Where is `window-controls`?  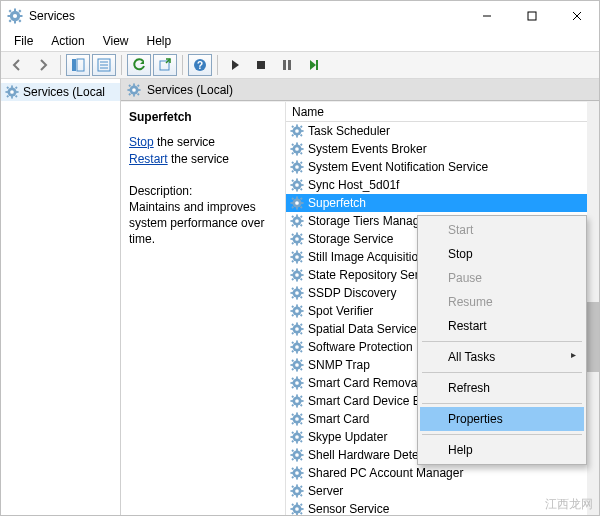 window-controls is located at coordinates (532, 16).